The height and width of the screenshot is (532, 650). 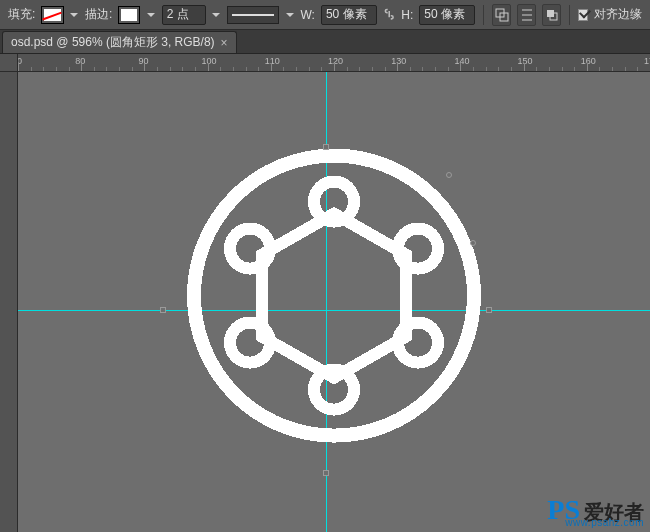 What do you see at coordinates (9, 293) in the screenshot?
I see `ruler-vertical` at bounding box center [9, 293].